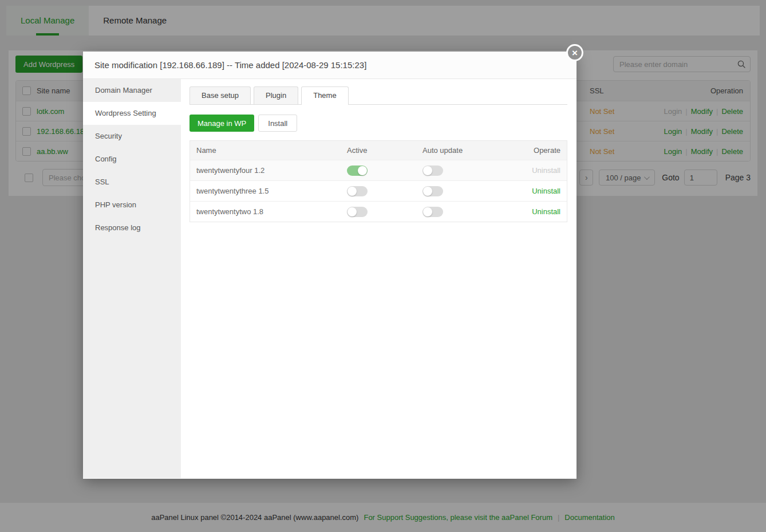  Describe the element at coordinates (132, 182) in the screenshot. I see `sidebar-item-ssl: SSL` at that location.